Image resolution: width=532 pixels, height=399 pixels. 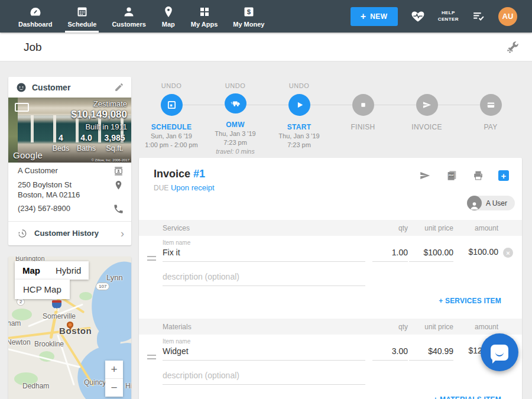 I want to click on zoom-out-button: −, so click(x=114, y=388).